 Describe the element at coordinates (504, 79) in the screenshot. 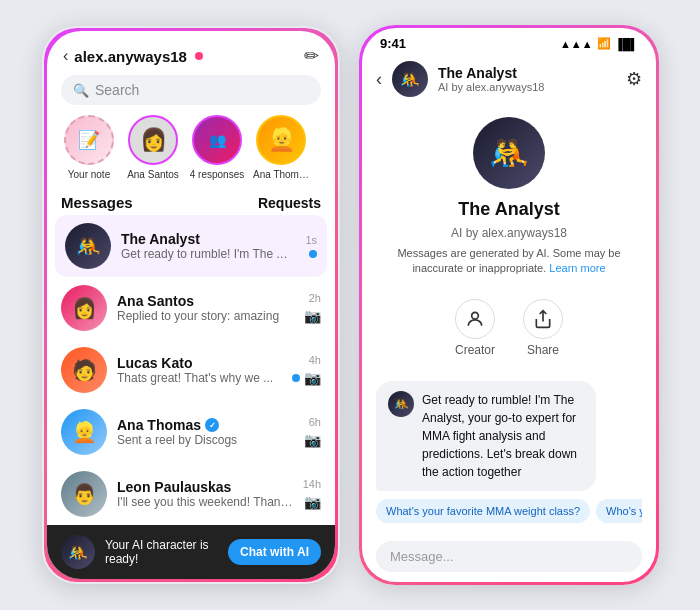

I see `right-header-info: 🤼 The Analyst AI by alex.anyways18` at that location.